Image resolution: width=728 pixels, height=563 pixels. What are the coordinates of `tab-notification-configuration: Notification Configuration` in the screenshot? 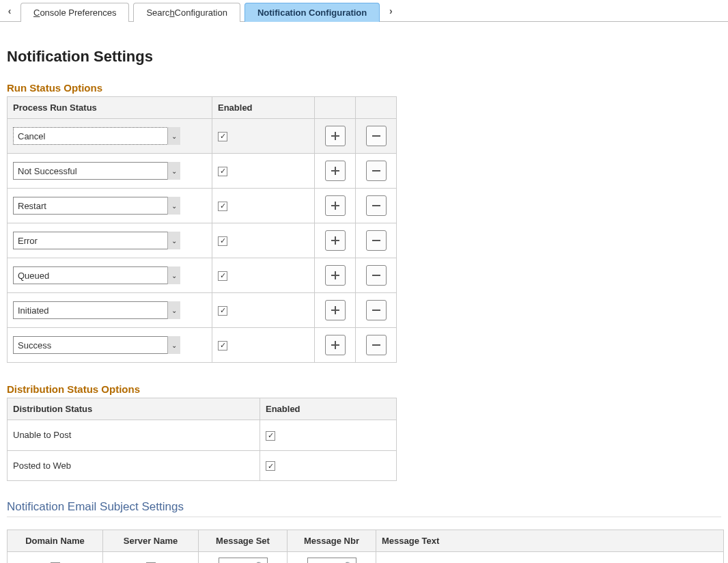 It's located at (312, 12).